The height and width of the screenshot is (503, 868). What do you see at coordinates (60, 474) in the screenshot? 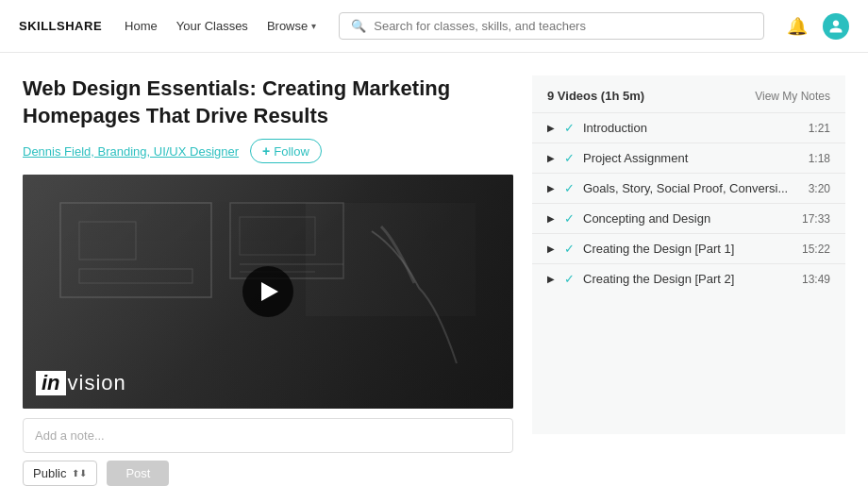
I see `visibility-select: Public ⬆⬇` at bounding box center [60, 474].